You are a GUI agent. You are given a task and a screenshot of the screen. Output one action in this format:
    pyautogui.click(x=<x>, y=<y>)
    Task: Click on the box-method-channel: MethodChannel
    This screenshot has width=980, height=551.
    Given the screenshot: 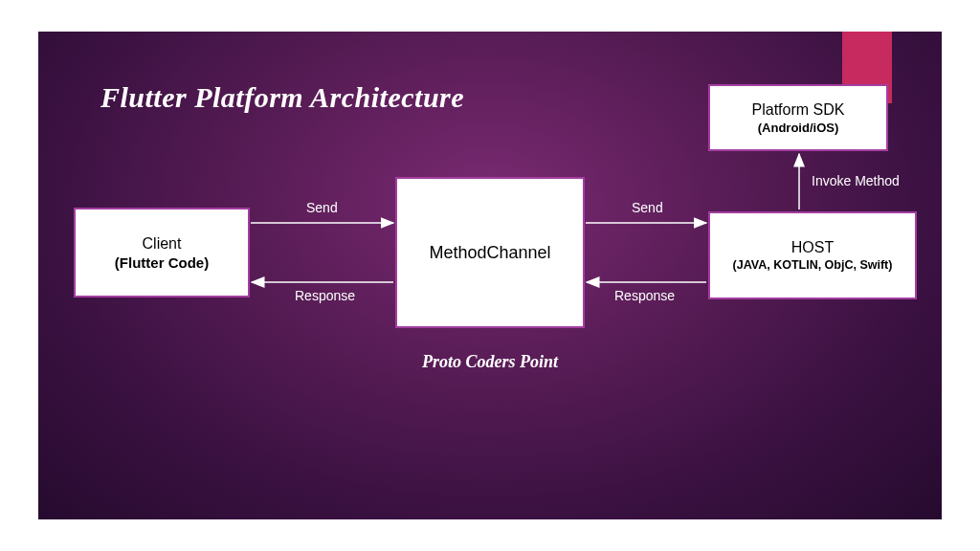 What is the action you would take?
    pyautogui.click(x=490, y=253)
    